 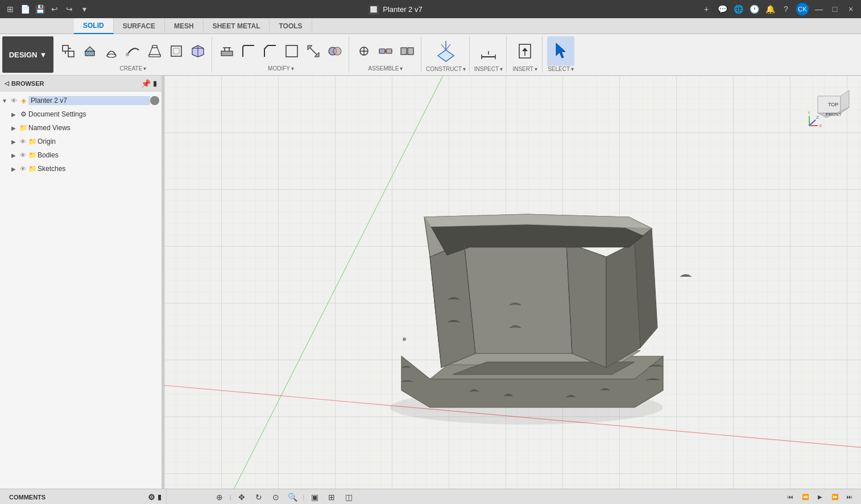 What do you see at coordinates (32, 141) in the screenshot?
I see `origin-folder-icon: 📁` at bounding box center [32, 141].